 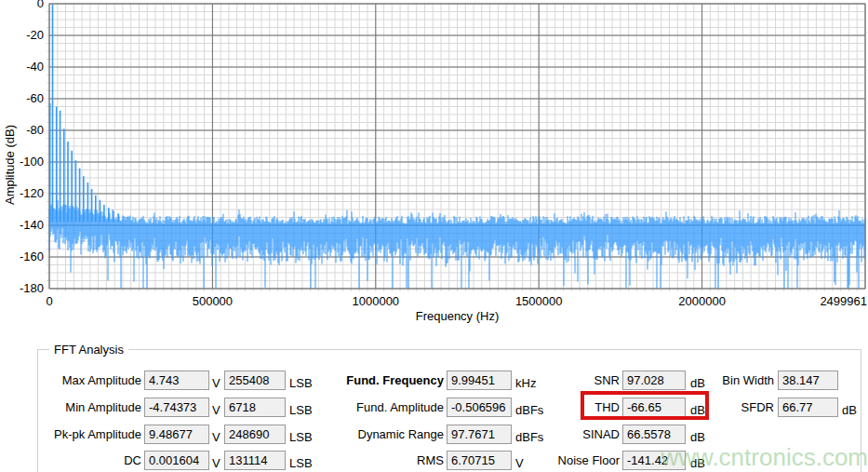 What do you see at coordinates (808, 380) in the screenshot?
I see `bin-width-field: 38.147` at bounding box center [808, 380].